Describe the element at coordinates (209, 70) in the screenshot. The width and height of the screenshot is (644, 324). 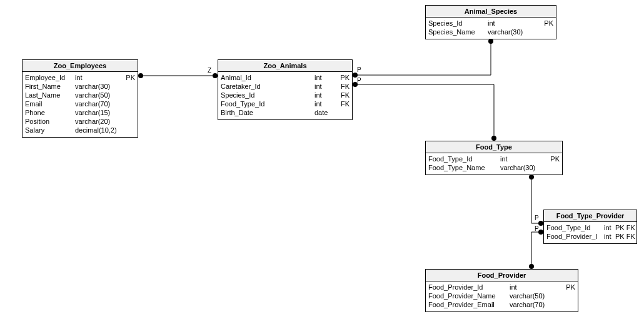
I see `cardinality-label: Z` at that location.